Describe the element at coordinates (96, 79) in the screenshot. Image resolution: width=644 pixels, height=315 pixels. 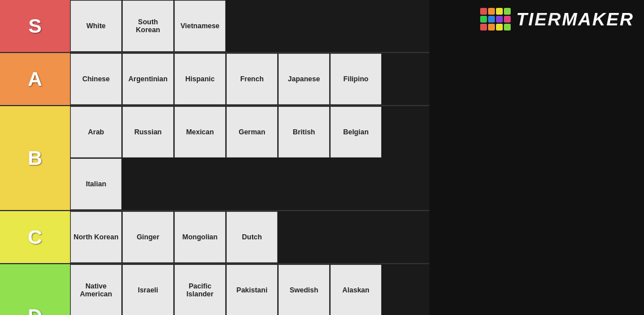
I see `tier-item: Chinese` at that location.